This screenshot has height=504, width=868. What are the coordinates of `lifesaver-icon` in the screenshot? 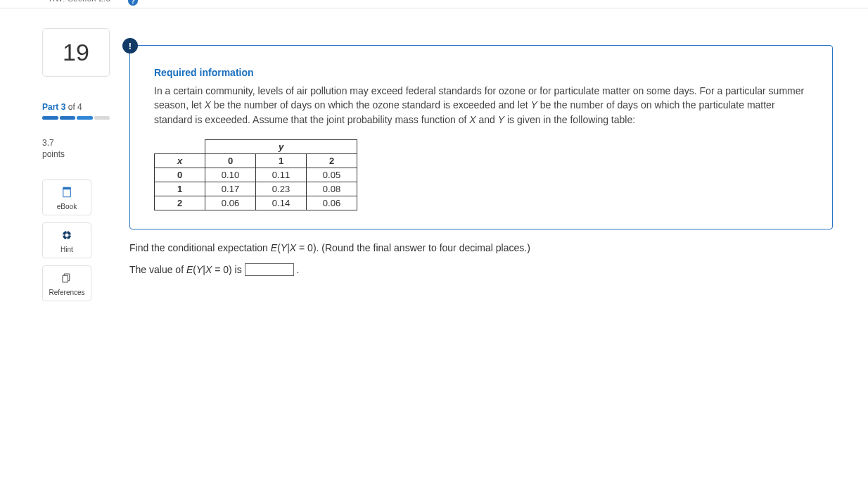 It's located at (67, 236).